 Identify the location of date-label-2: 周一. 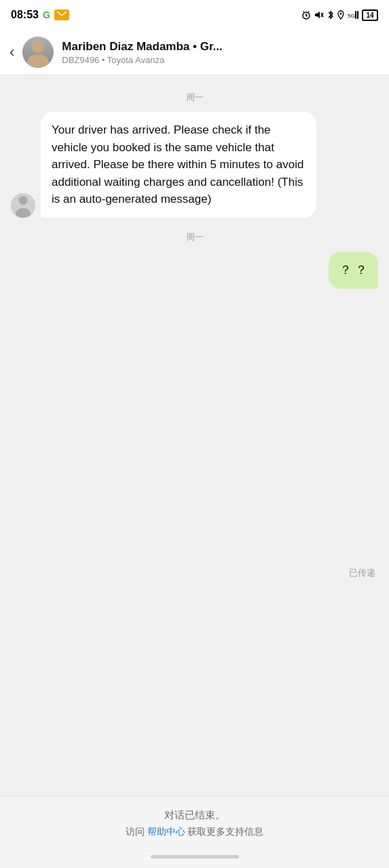
(194, 237).